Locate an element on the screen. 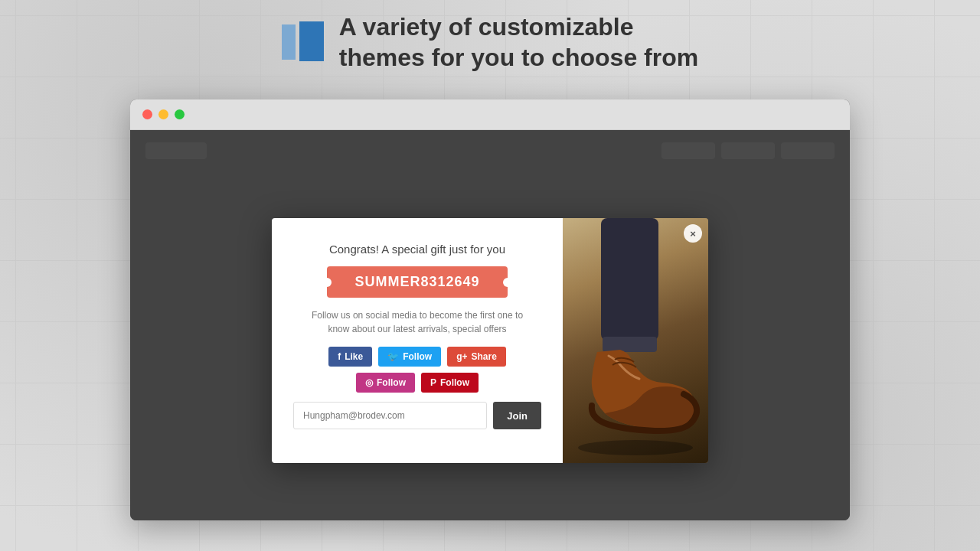 The height and width of the screenshot is (551, 980). pinterest-follow-button: P Follow is located at coordinates (450, 383).